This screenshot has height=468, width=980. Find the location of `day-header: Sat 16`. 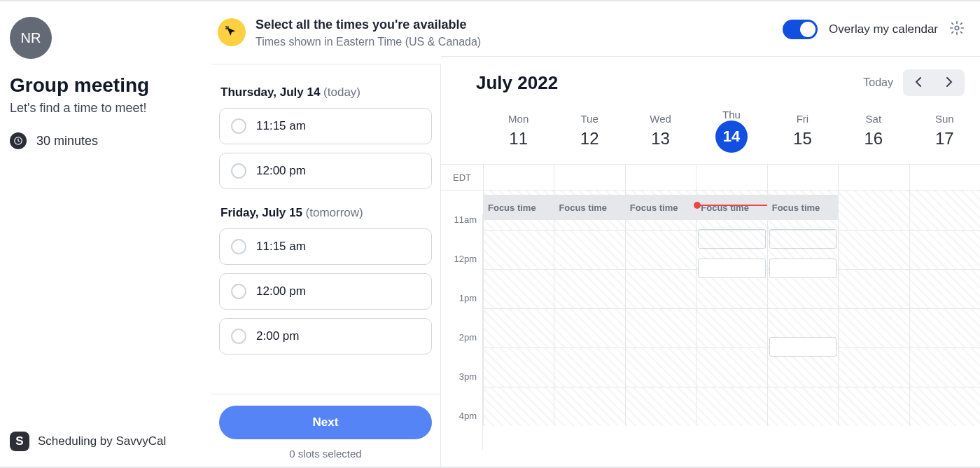

day-header: Sat 16 is located at coordinates (874, 130).